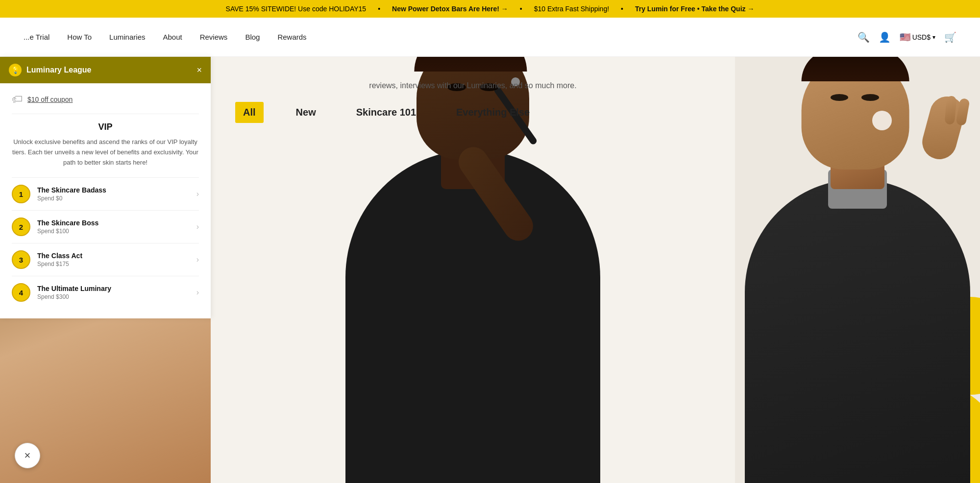  Describe the element at coordinates (68, 227) in the screenshot. I see `tier-2-info: The Skincare Boss Spend $100` at that location.